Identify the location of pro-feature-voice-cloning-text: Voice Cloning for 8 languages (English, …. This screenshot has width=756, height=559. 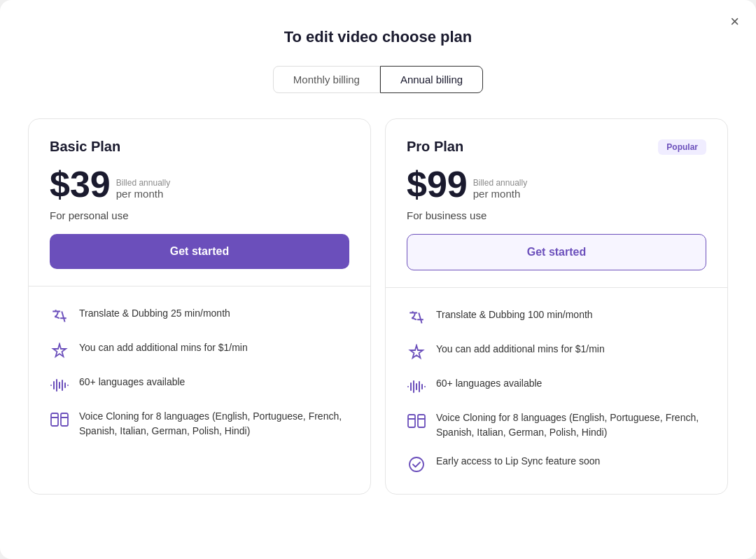
(571, 425).